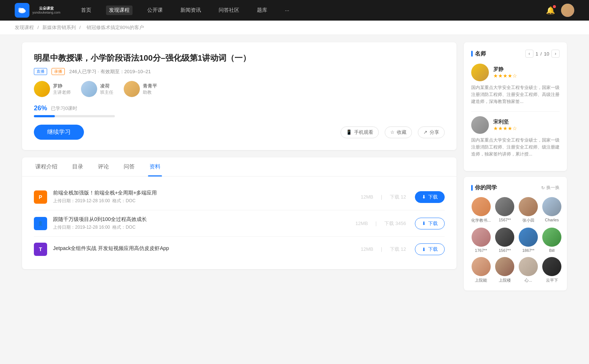 The width and height of the screenshot is (589, 364). Describe the element at coordinates (392, 132) in the screenshot. I see `star-icon: ☆` at that location.